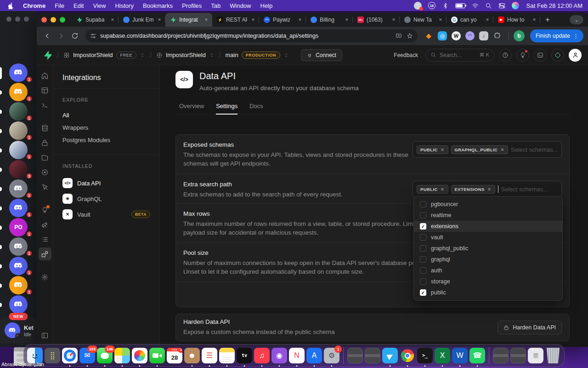 The width and height of the screenshot is (588, 368). What do you see at coordinates (332, 356) in the screenshot?
I see `dock-system-settings-icon: ⚙1` at bounding box center [332, 356].